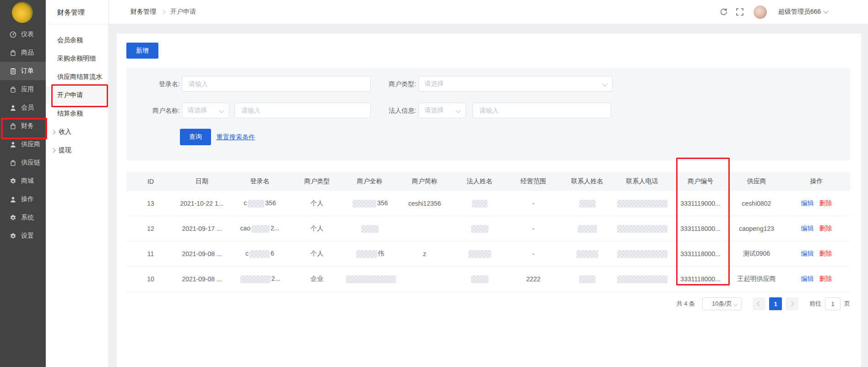 The height and width of the screenshot is (367, 868). I want to click on sidebar-item-财务: 财务, so click(23, 126).